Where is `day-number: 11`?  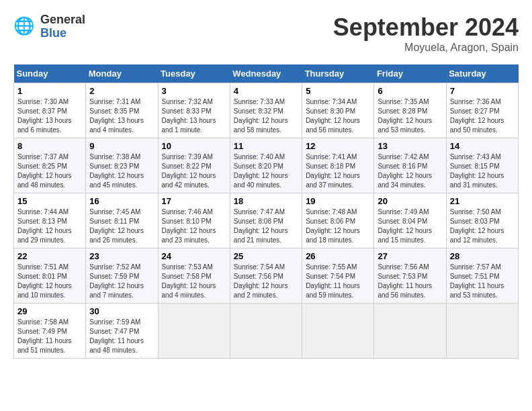
day-number: 11 is located at coordinates (266, 146).